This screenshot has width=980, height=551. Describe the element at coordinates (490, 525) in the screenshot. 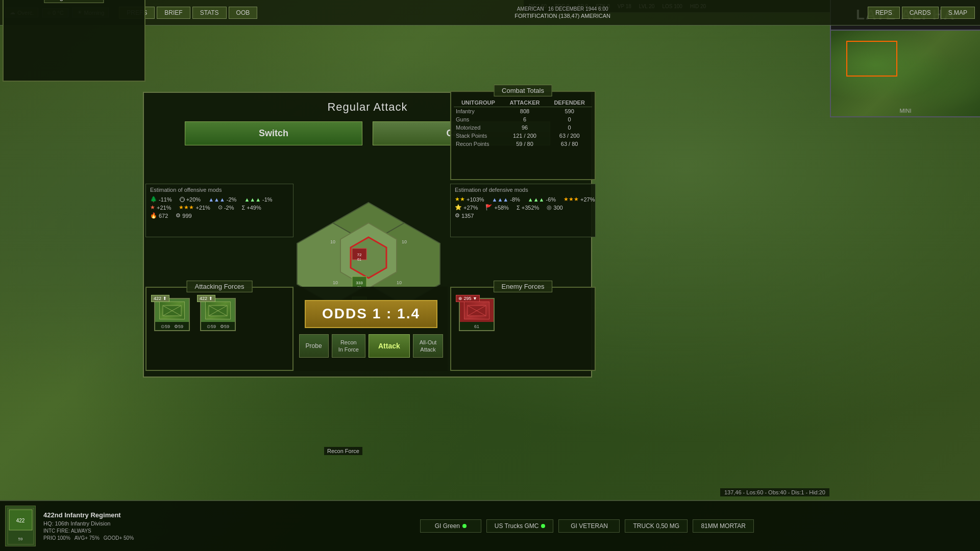

I see `bottom-bar: 422 59 422nd Infantry Regiment HQ: 106th…` at that location.